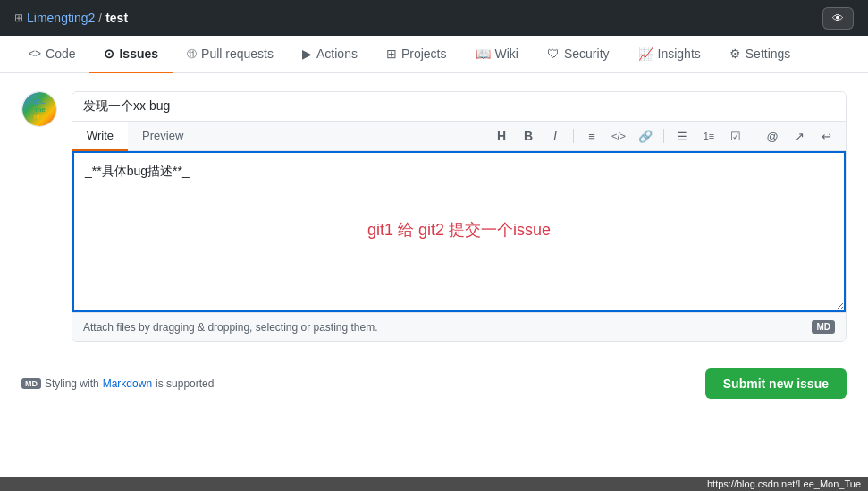 The height and width of the screenshot is (491, 868). What do you see at coordinates (760, 55) in the screenshot?
I see `tab-settings: ⚙ Settings` at bounding box center [760, 55].